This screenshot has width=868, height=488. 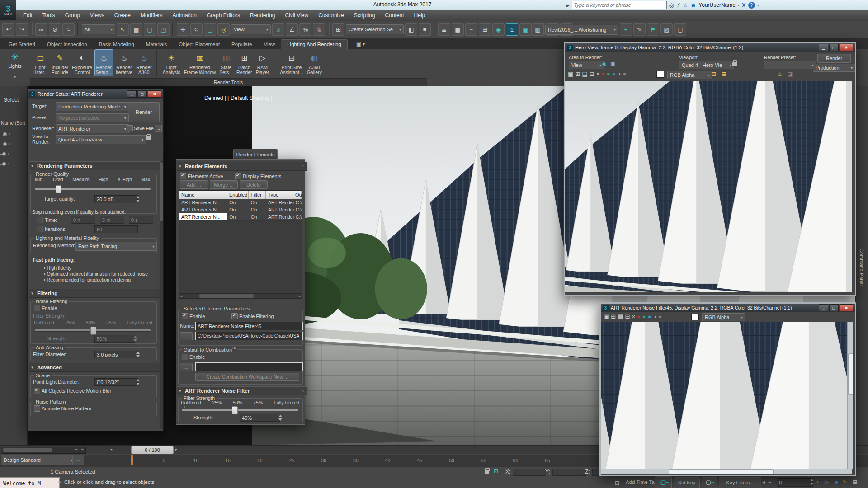 I want to click on element-name-field: ART Renderer Noise Filter45, so click(x=249, y=326).